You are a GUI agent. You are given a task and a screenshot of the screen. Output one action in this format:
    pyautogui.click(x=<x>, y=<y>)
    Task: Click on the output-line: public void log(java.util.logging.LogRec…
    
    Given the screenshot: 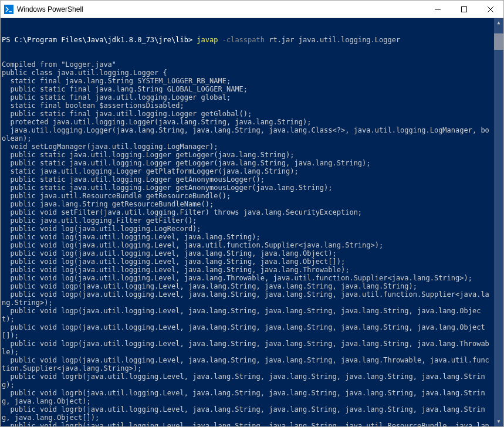 What is the action you would take?
    pyautogui.click(x=252, y=229)
    